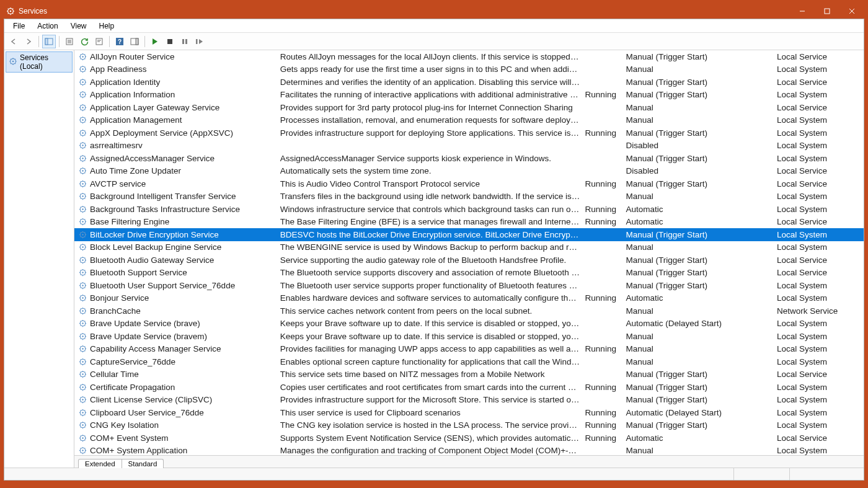 The height and width of the screenshot is (488, 868). I want to click on toolbar: ?, so click(434, 42).